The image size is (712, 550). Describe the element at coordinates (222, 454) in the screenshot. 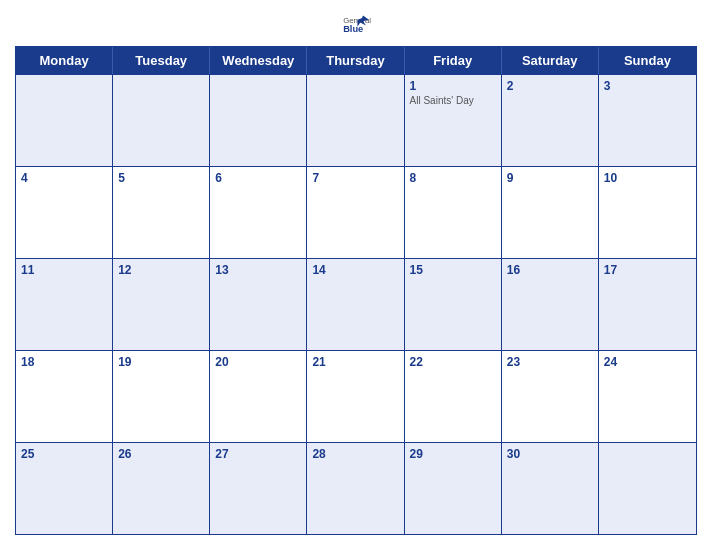

I see `day-number: 27` at that location.